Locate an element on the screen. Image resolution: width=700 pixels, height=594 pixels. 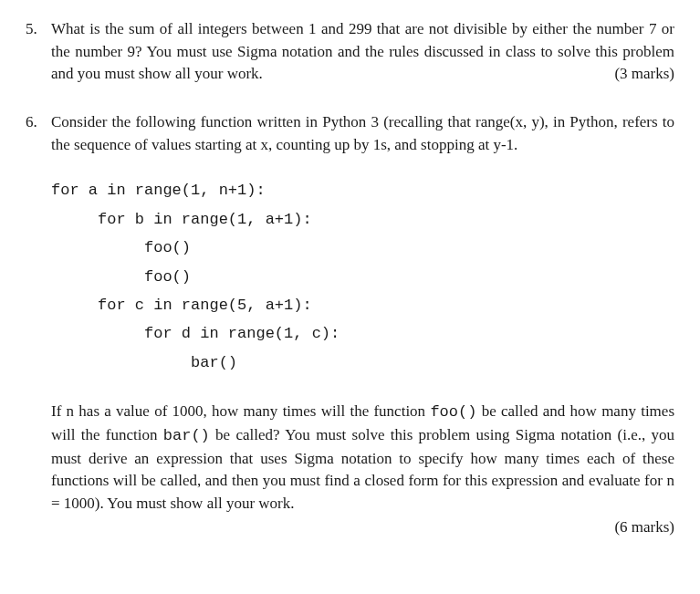
question-5-number: 5. is located at coordinates (38, 52).